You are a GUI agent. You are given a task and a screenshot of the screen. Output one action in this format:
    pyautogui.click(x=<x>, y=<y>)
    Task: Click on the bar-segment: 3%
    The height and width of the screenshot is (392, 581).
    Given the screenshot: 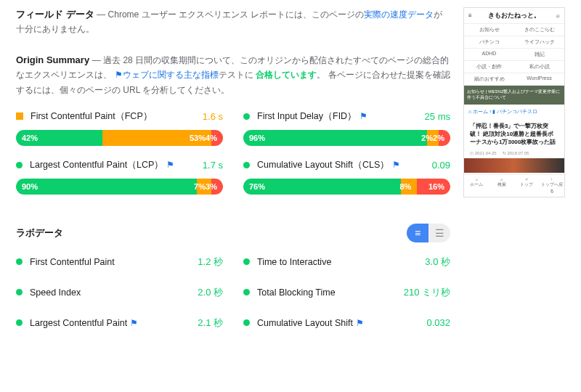 What is the action you would take?
    pyautogui.click(x=217, y=187)
    